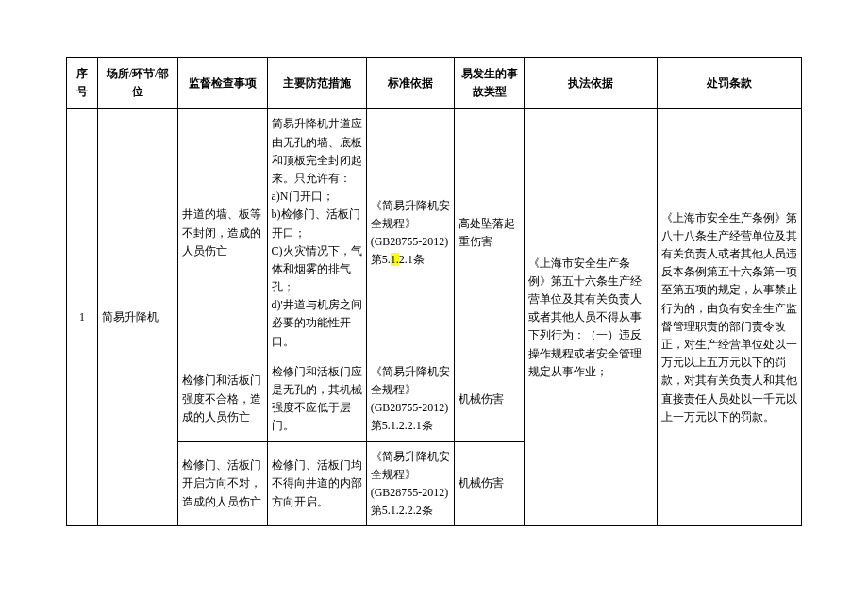 This screenshot has height=614, width=868. I want to click on cell-standard: 《简易升降机安全规程》 (GB28755-2012)第5.1.2.1条, so click(409, 233).